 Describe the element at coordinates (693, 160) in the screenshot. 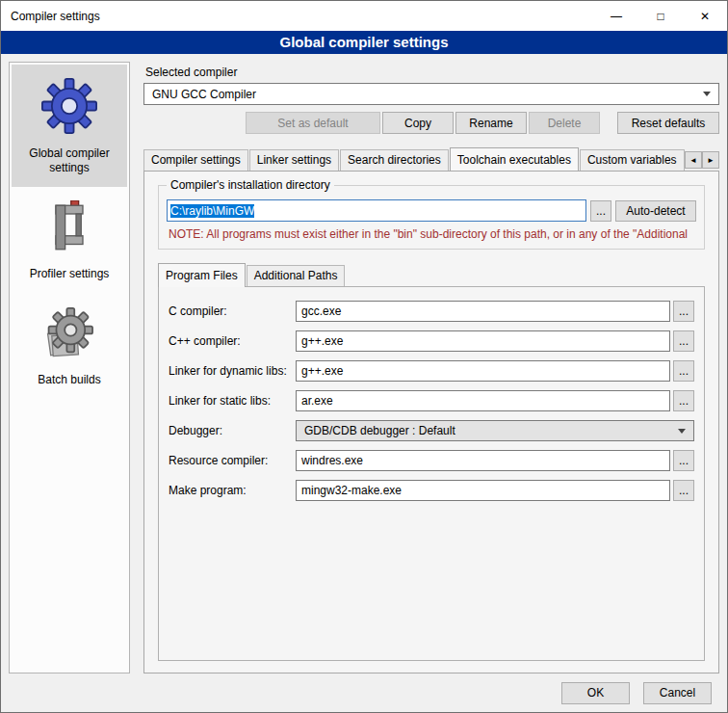

I see `tab-scroll-left-button: ◄` at that location.